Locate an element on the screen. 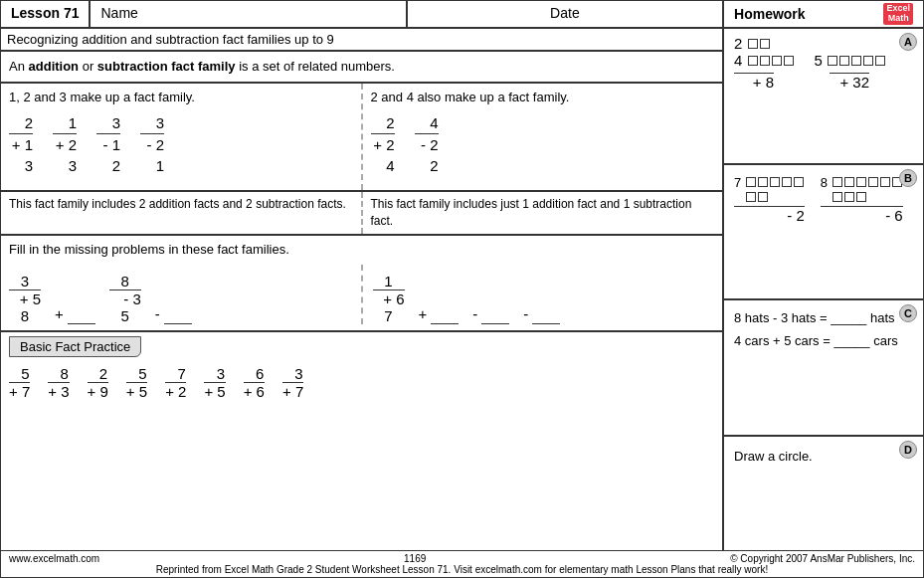 The height and width of the screenshot is (578, 924). name-label: Name is located at coordinates (249, 14).